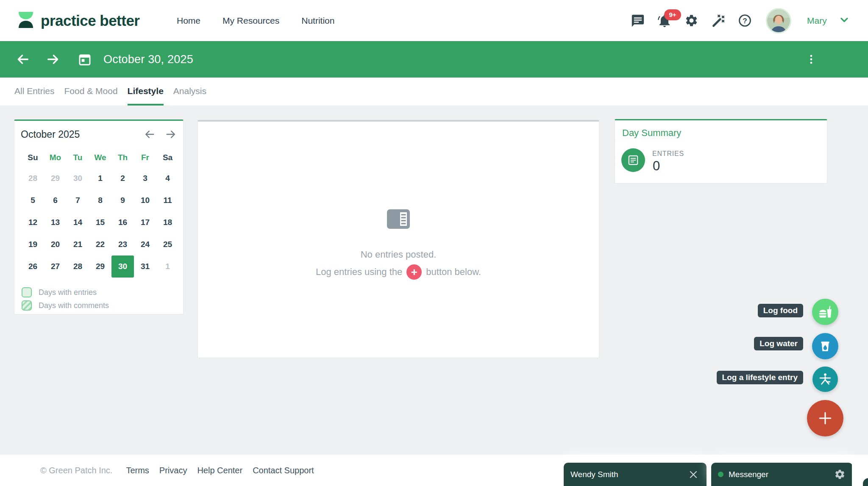 The height and width of the screenshot is (486, 868). I want to click on calendar-day: 25, so click(168, 244).